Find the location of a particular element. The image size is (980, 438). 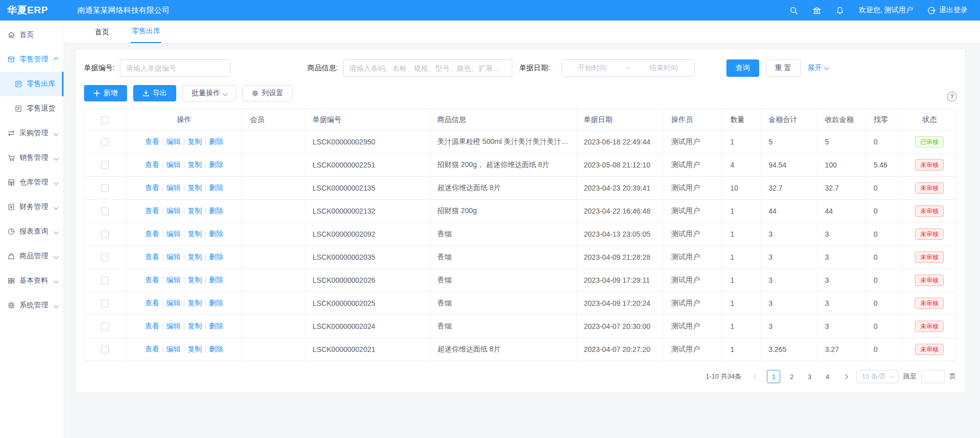

goods-info-input is located at coordinates (428, 68).